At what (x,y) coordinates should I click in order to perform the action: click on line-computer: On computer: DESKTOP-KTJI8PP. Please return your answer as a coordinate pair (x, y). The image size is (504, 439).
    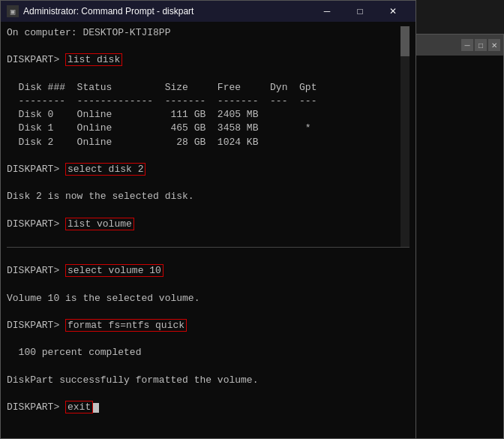
    Looking at the image, I should click on (204, 33).